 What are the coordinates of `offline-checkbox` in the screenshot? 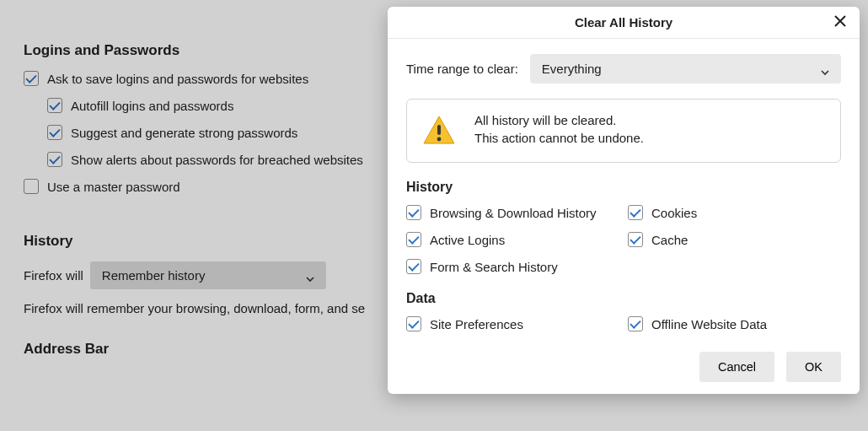 It's located at (635, 324).